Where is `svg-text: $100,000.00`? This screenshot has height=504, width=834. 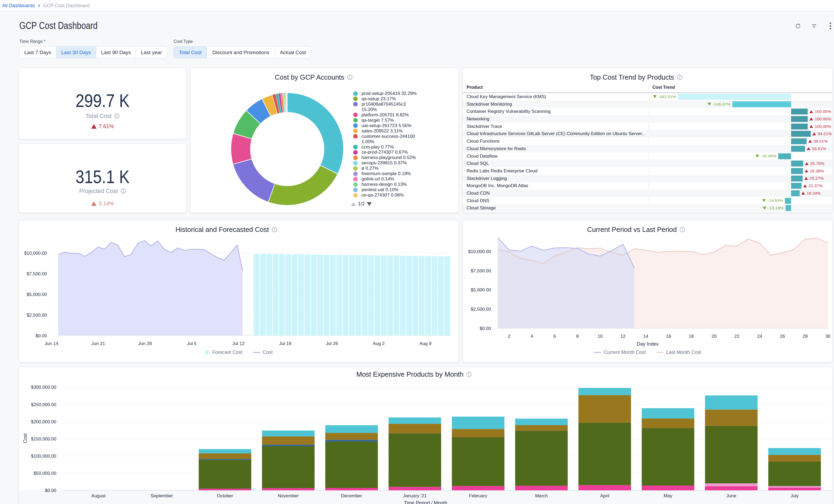 svg-text: $100,000.00 is located at coordinates (43, 456).